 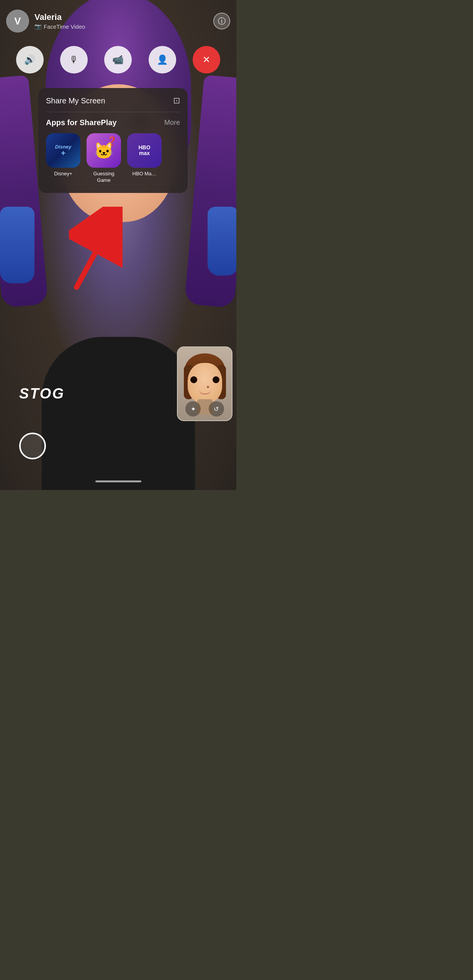 What do you see at coordinates (113, 158) in the screenshot?
I see `apps-grid: Disney + Disney+ 🐱 ❓ GuessingGame HBOmax…` at bounding box center [113, 158].